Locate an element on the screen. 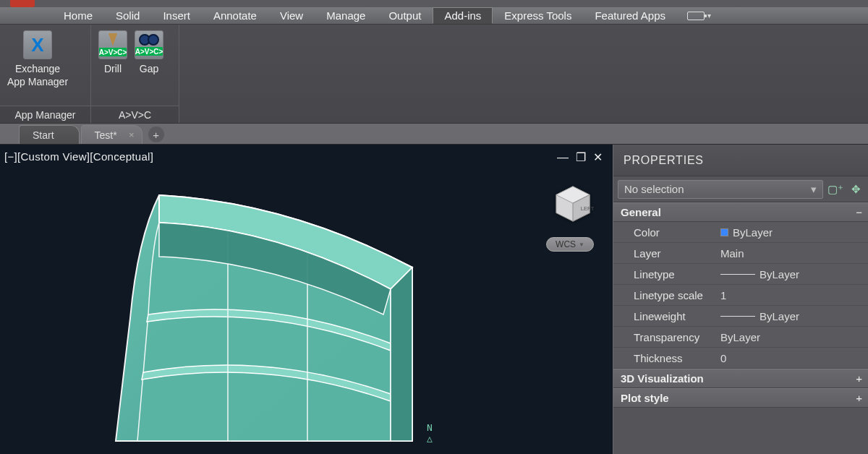 The height and width of the screenshot is (454, 868). prop-row-lineweight: Lineweight ByLayer is located at coordinates (741, 317).